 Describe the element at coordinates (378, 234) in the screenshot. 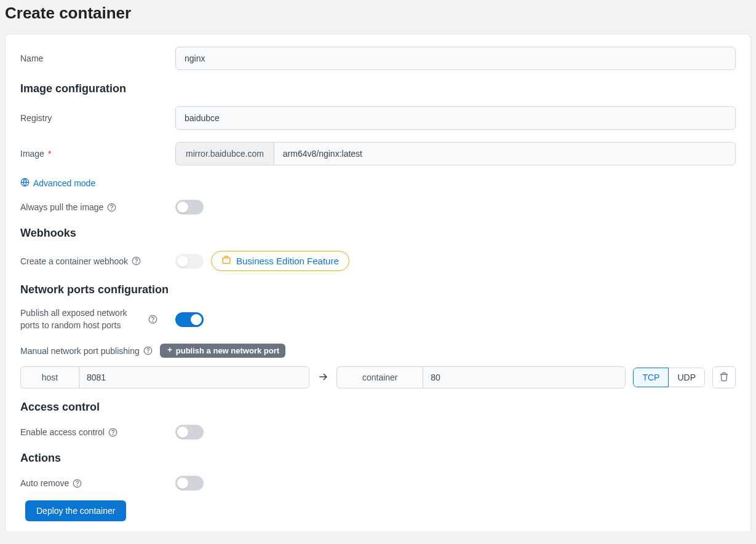

I see `webhooks-heading: Webhooks` at that location.